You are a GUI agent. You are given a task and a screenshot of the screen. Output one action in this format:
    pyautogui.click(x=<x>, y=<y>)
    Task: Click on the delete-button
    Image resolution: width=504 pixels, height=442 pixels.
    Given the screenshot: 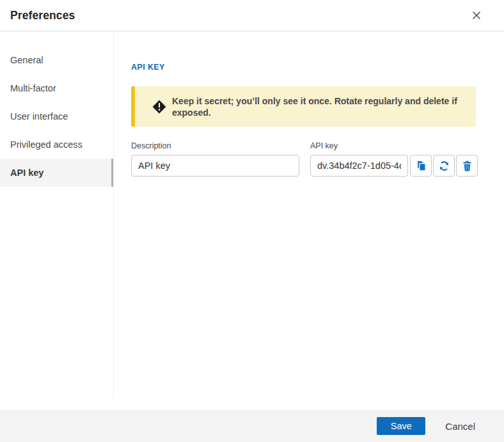 What is the action you would take?
    pyautogui.click(x=467, y=166)
    